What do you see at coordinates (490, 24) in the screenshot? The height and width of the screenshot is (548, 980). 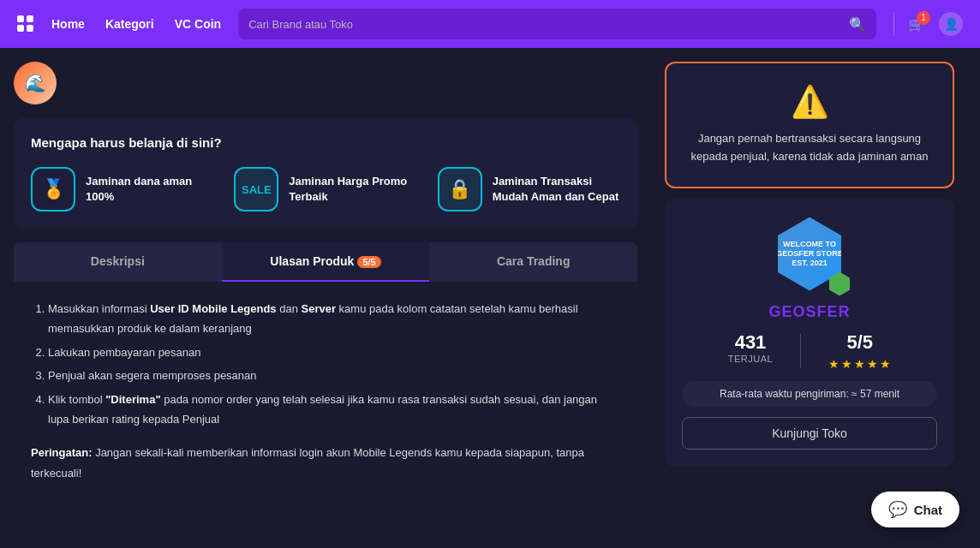 I see `header: Home Kategori VC Coin 🔍 🛒 1 👤` at bounding box center [490, 24].